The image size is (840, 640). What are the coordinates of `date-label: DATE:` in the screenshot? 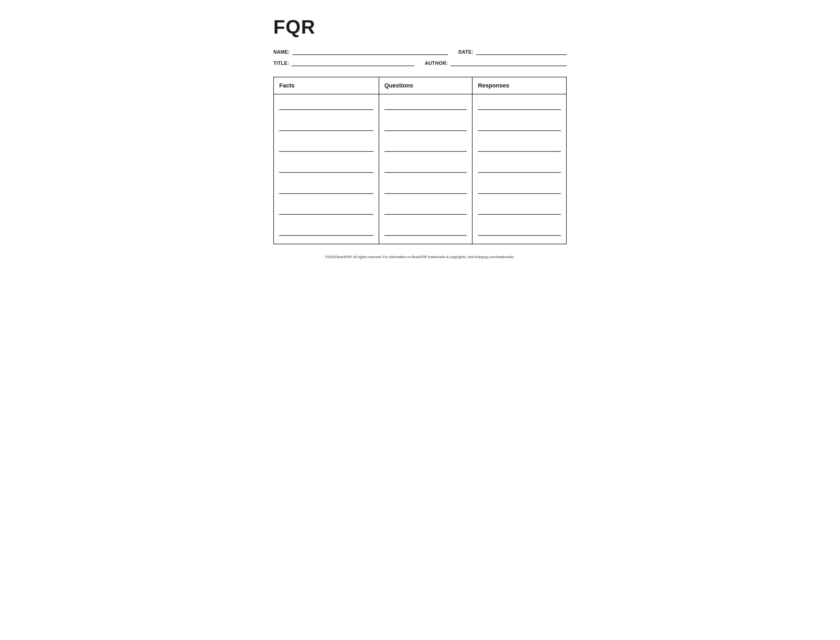 It's located at (466, 52).